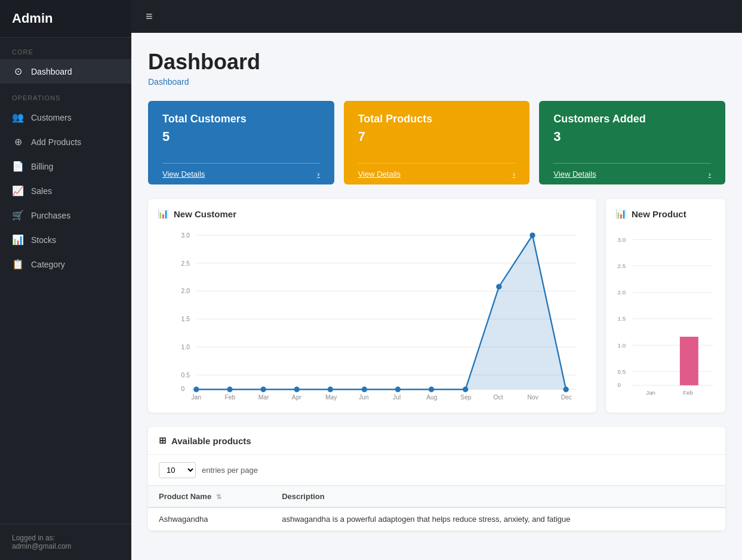  I want to click on table-header-row: Product Name ⇅ Description, so click(437, 497).